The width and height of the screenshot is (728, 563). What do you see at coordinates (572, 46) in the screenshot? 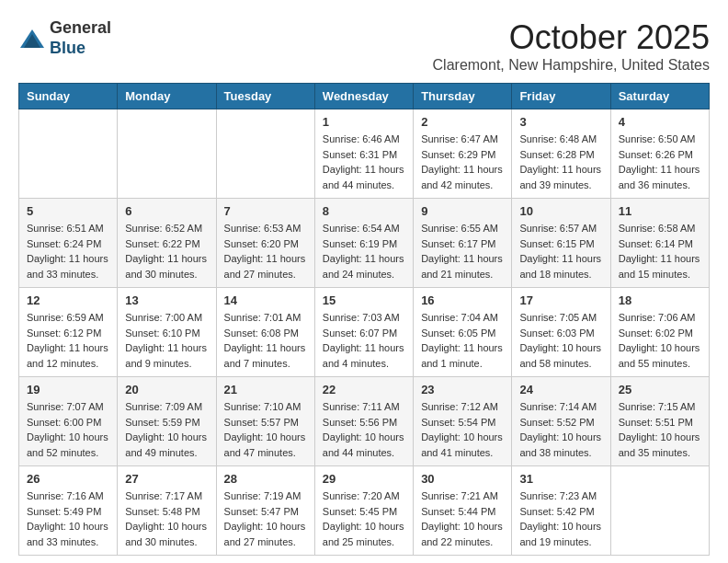
I see `title-block: October 2025 Claremont, New Hampshire, U…` at bounding box center [572, 46].